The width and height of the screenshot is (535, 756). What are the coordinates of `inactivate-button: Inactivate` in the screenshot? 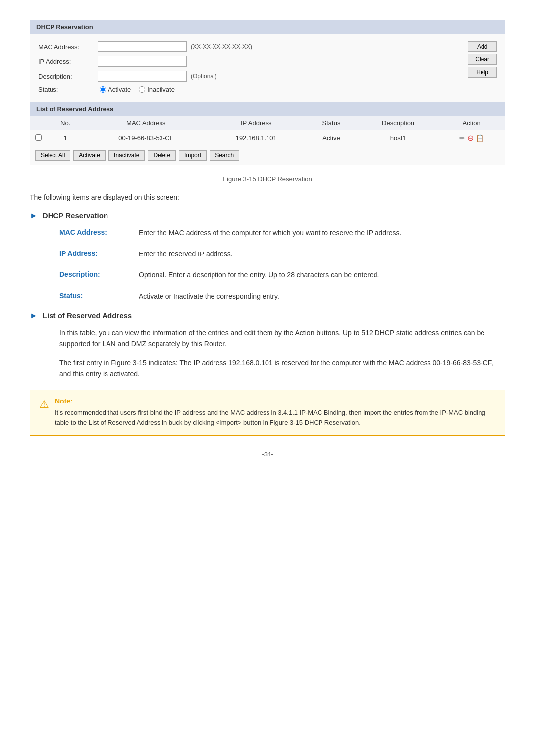 It's located at (127, 155).